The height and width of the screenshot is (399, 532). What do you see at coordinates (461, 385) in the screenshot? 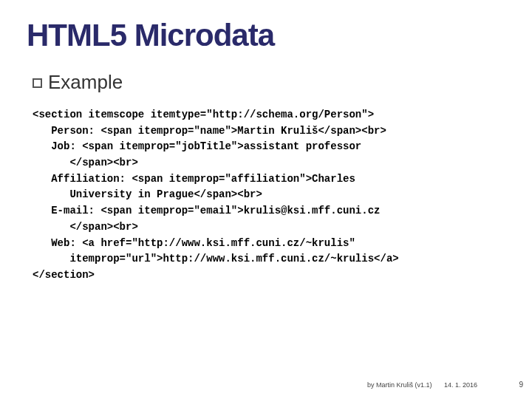
I see `footer-date: 14. 1. 2016` at bounding box center [461, 385].